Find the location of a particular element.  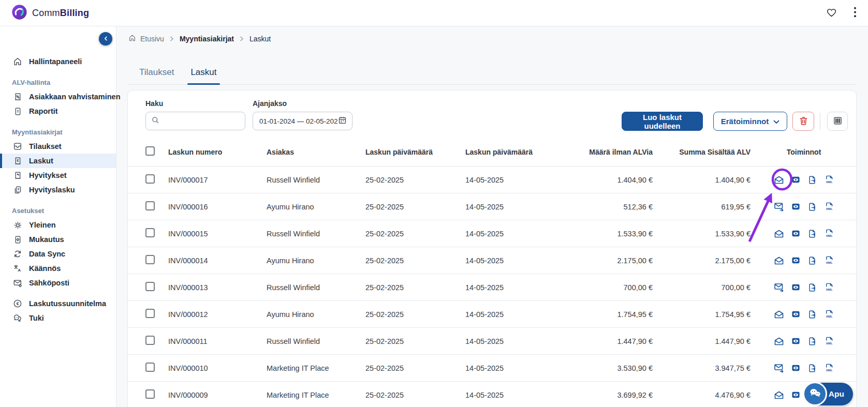

sidebar-item-yleinen: Yleinen is located at coordinates (58, 225).